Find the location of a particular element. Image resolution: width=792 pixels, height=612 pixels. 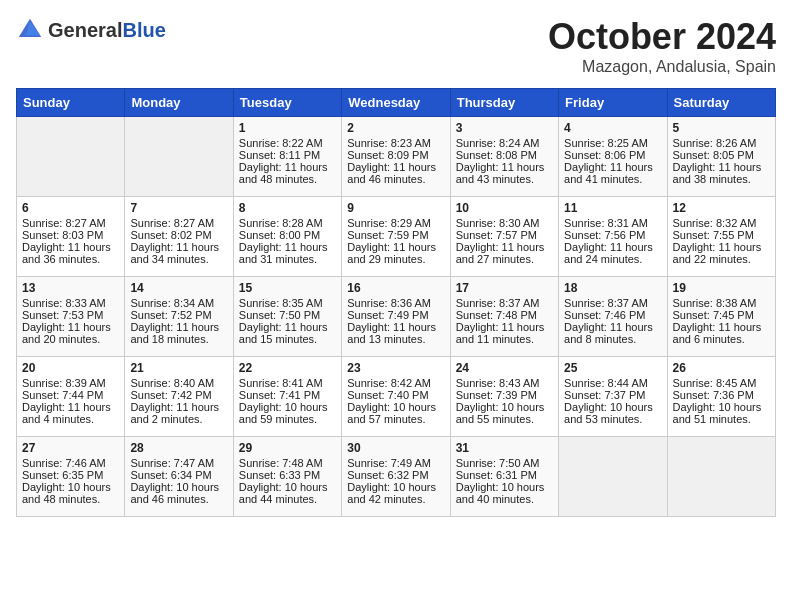

day-number: 24 is located at coordinates (504, 368).